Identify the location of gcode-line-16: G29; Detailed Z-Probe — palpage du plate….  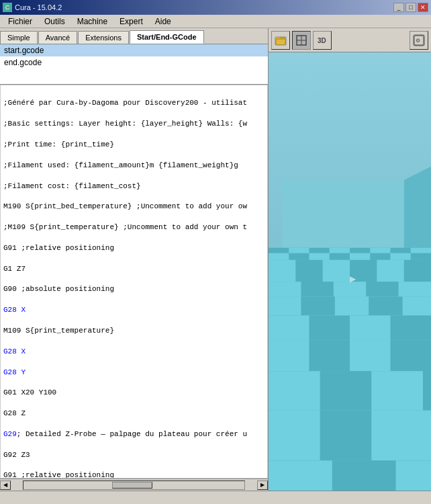
(134, 434).